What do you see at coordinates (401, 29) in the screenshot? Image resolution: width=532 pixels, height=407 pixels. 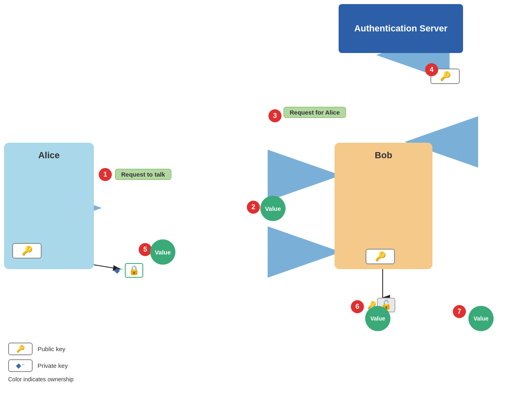 I see `auth-server-box: Authentication Server` at bounding box center [401, 29].